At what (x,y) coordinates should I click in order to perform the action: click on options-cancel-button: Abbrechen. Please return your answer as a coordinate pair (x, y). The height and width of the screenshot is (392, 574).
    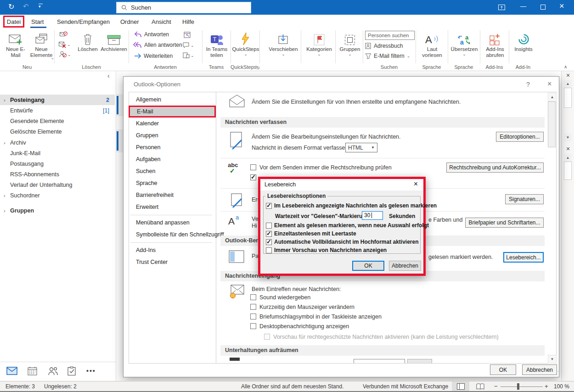
    Looking at the image, I should click on (540, 370).